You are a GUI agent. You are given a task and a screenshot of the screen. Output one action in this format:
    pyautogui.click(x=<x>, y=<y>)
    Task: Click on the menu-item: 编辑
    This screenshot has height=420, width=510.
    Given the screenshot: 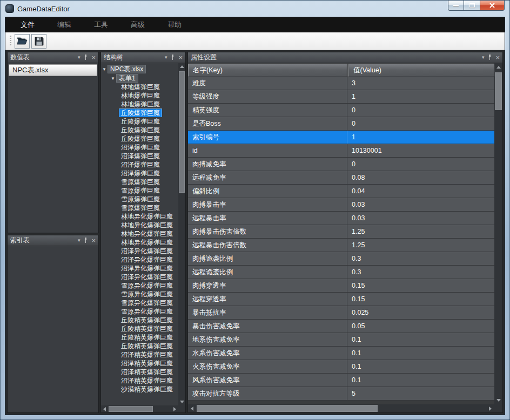 What is the action you would take?
    pyautogui.click(x=64, y=25)
    